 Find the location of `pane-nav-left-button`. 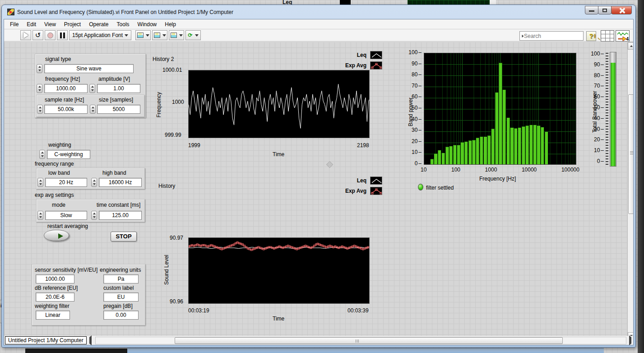

pane-nav-left-button is located at coordinates (90, 340).